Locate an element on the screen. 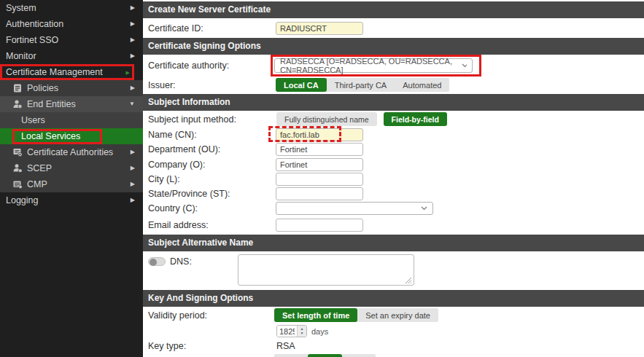  validity-days-input is located at coordinates (287, 331).